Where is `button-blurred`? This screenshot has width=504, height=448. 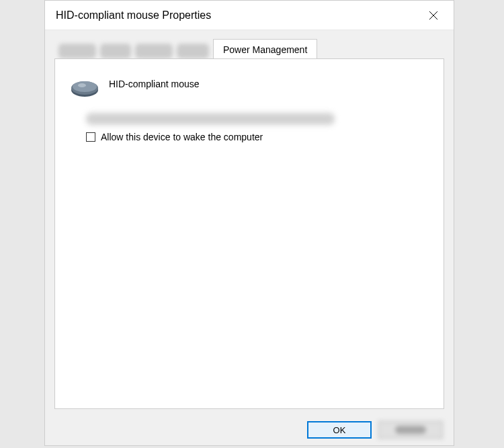 button-blurred is located at coordinates (411, 430).